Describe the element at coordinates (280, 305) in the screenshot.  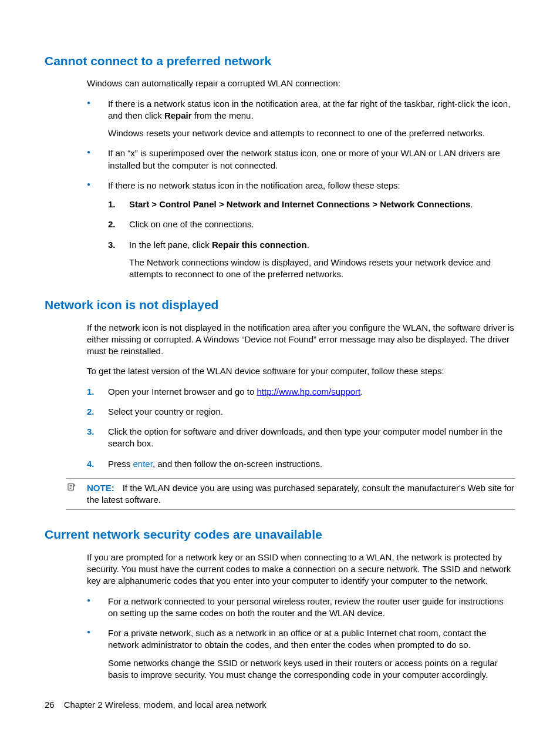
I see `heading-network-icon: Network icon is not displayed` at that location.